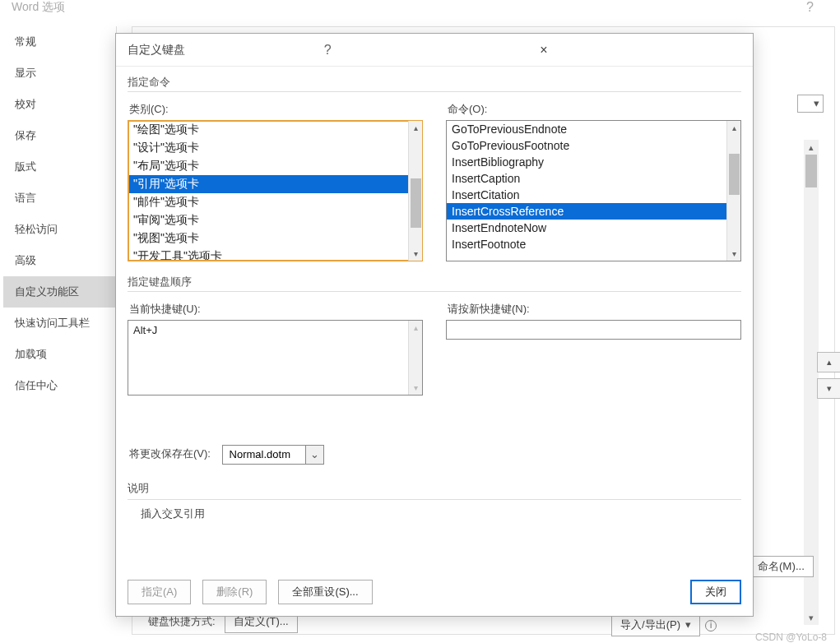 The height and width of the screenshot is (643, 840). I want to click on rename-button: 命名(M)..., so click(782, 567).